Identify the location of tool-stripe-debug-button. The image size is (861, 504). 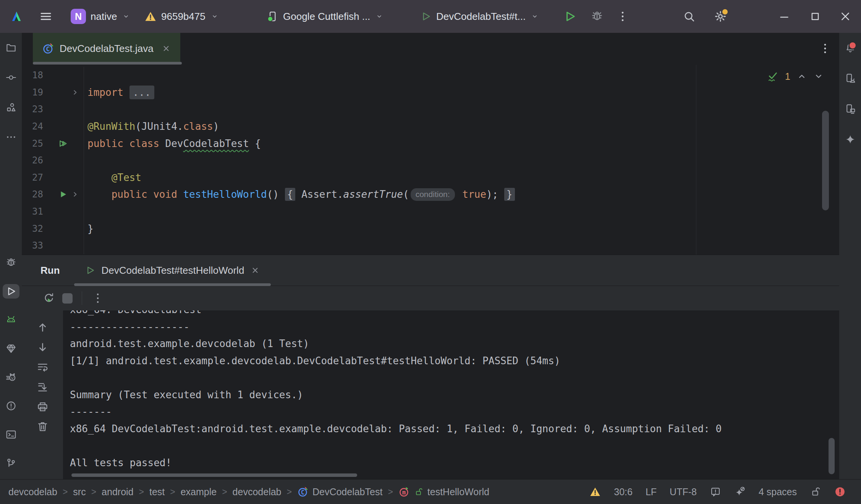
(11, 263).